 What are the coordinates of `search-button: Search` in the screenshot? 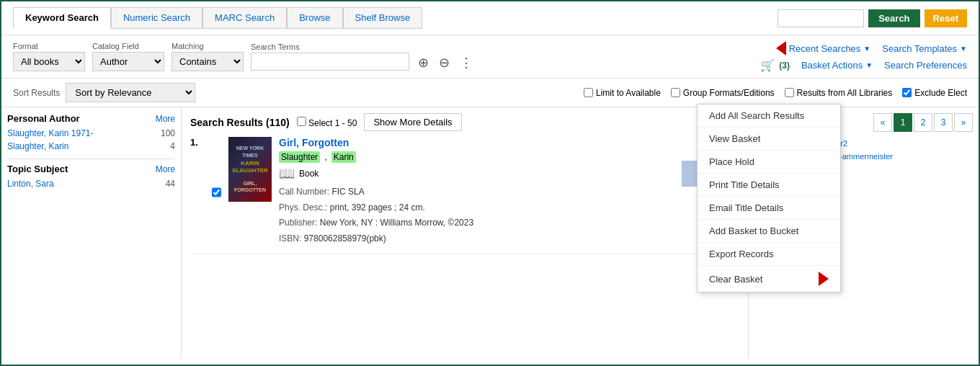 It's located at (894, 19).